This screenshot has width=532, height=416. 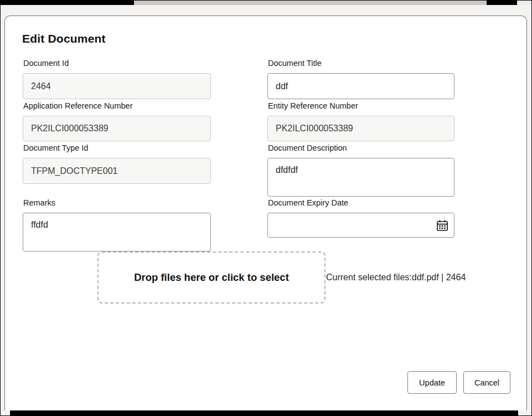 I want to click on page-top-strip-gray, so click(x=310, y=2).